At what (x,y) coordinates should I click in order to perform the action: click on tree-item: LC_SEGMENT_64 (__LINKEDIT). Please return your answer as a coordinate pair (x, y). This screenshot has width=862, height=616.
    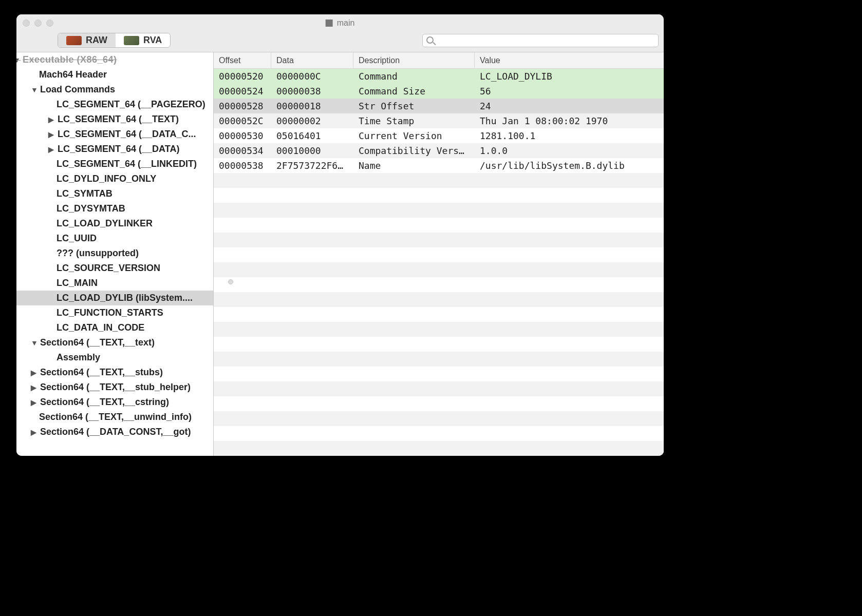
    Looking at the image, I should click on (115, 164).